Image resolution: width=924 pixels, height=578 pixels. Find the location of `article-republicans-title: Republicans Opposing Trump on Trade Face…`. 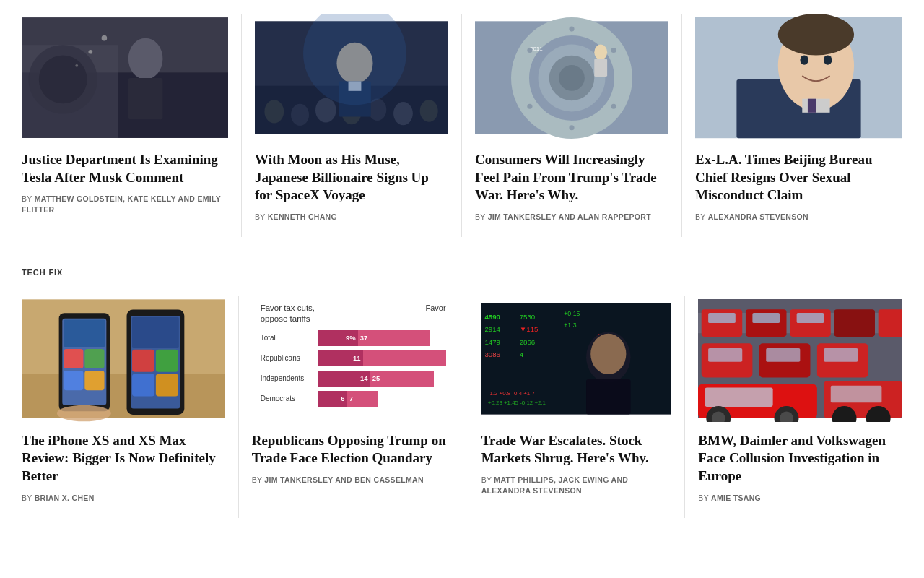

article-republicans-title: Republicans Opposing Trump on Trade Face… is located at coordinates (354, 449).